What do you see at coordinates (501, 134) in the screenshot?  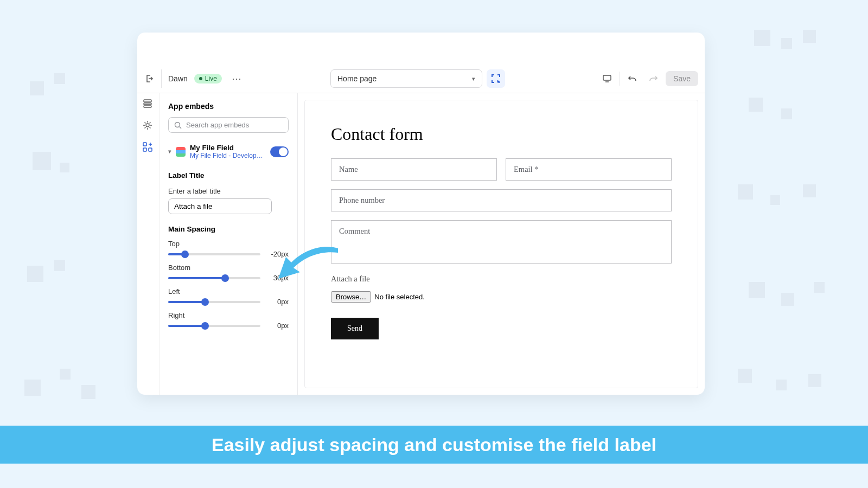 I see `form-title: Contact form` at bounding box center [501, 134].